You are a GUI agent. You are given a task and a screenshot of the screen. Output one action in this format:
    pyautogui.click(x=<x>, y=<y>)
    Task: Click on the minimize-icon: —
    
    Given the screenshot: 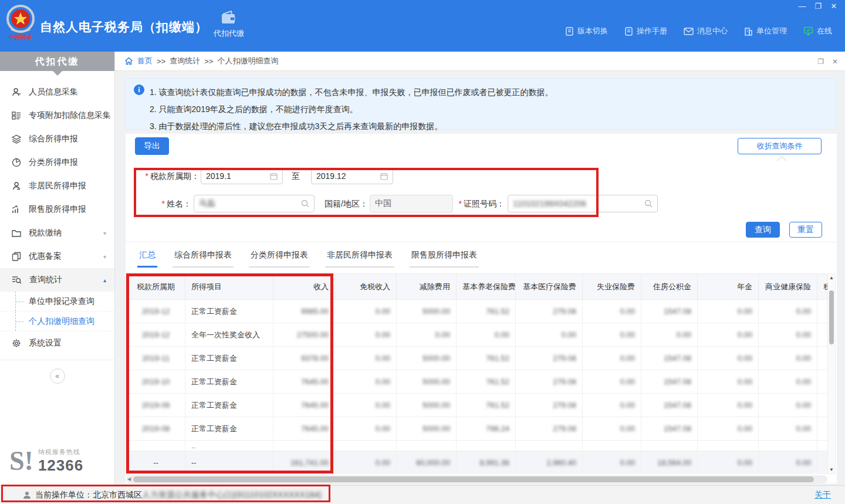 What is the action you would take?
    pyautogui.click(x=802, y=6)
    